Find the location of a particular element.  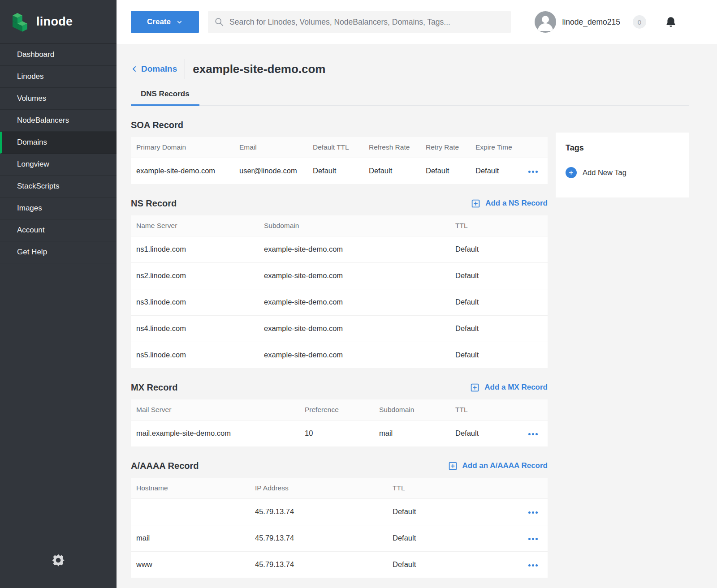

tags-heading: Tags is located at coordinates (622, 148).